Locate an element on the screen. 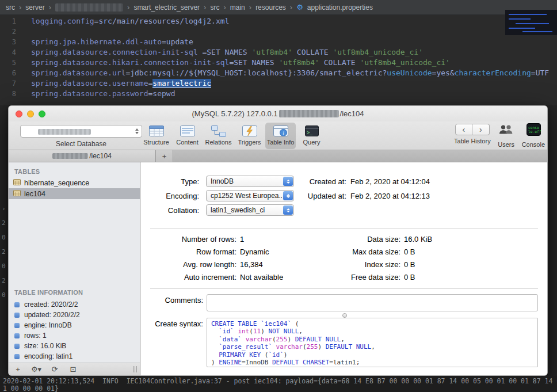 This screenshot has width=557, height=392. history-forward-button: › is located at coordinates (481, 130).